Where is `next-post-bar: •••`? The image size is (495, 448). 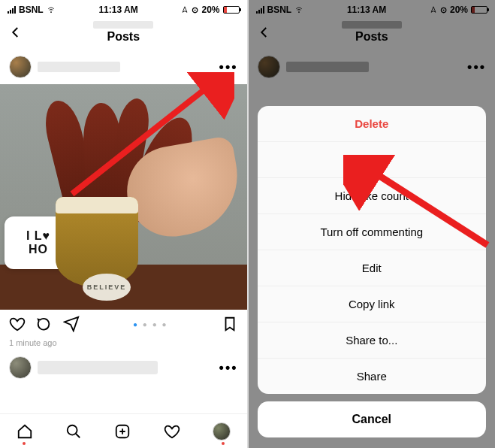
next-post-bar: ••• is located at coordinates (123, 368).